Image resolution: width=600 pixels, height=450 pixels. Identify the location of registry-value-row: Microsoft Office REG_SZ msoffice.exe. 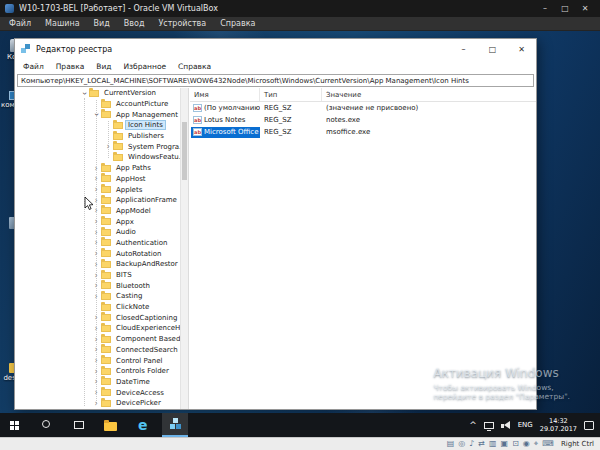
(363, 132).